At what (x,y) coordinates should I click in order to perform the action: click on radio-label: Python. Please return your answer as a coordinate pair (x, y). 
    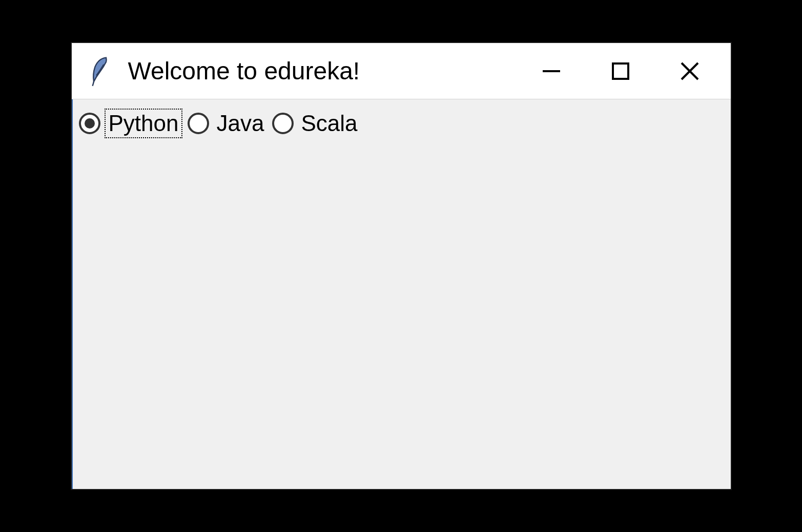
    Looking at the image, I should click on (143, 123).